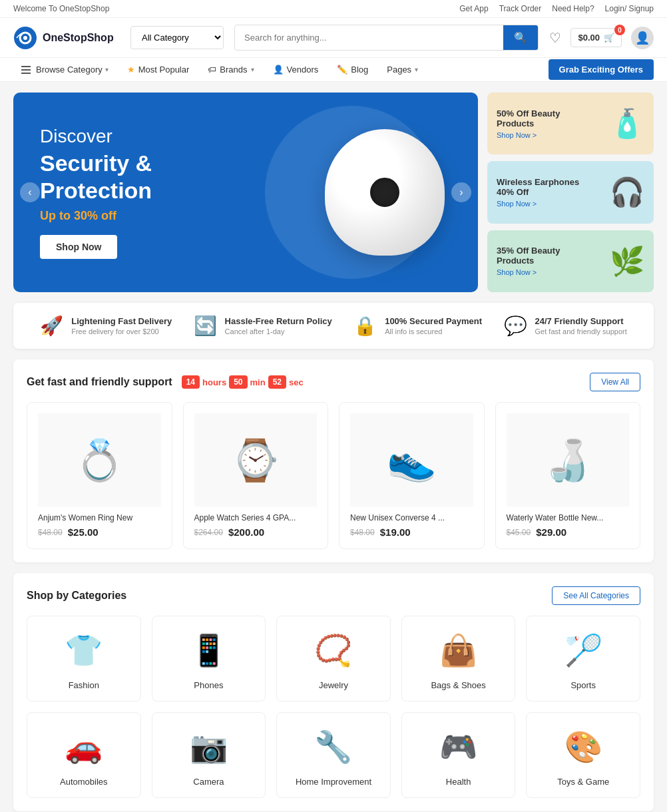 Image resolution: width=667 pixels, height=812 pixels. I want to click on side-banner-3: 35% Off BeautyProducts Shop Now > 🌿, so click(570, 261).